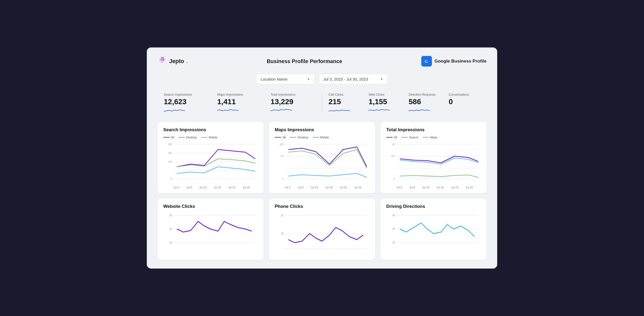 Image resolution: width=644 pixels, height=316 pixels. What do you see at coordinates (434, 137) in the screenshot?
I see `legend-label: Maps` at bounding box center [434, 137].